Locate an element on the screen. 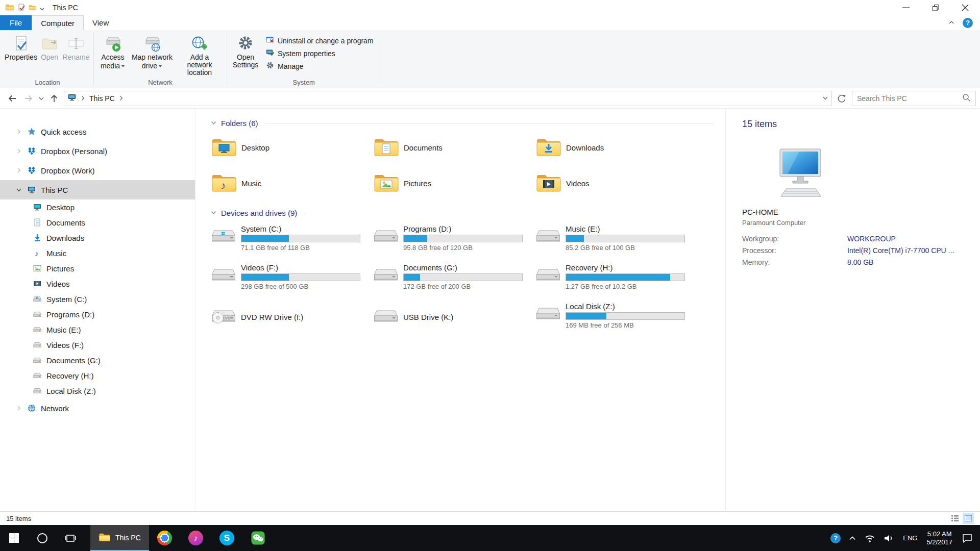  drive-tile-dvd-rw-drive-i: DVDDVD RW Drive (I:) is located at coordinates (289, 317).